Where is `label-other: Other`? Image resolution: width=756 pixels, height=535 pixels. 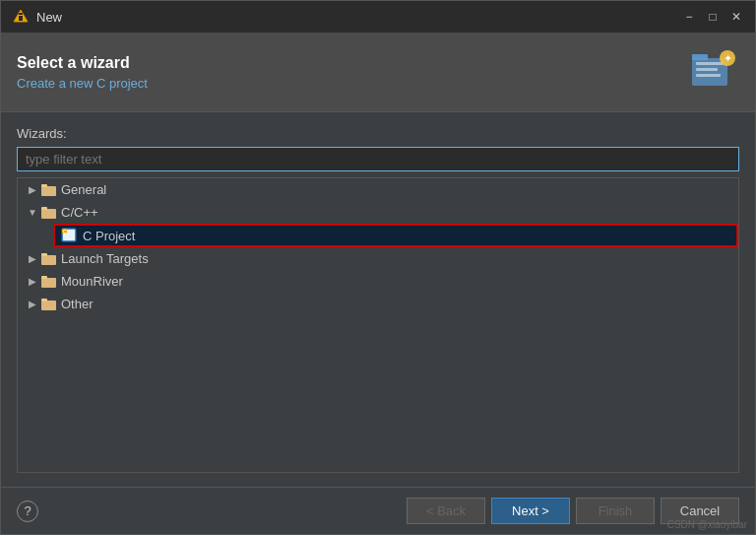
label-other: Other is located at coordinates (77, 303).